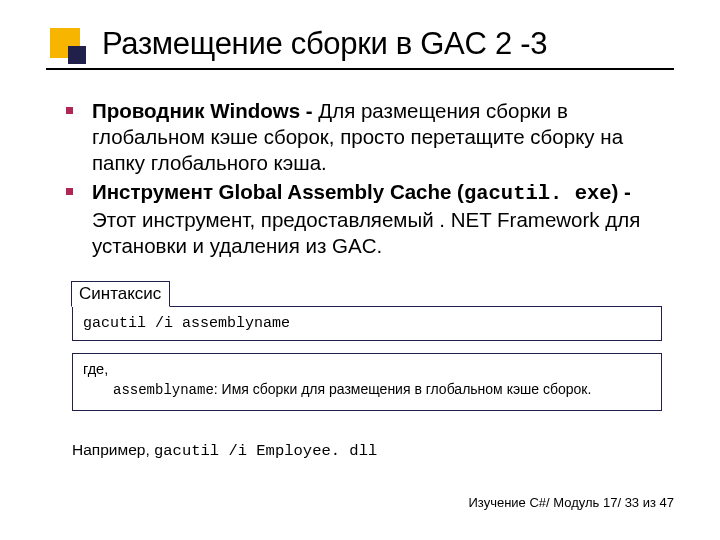 The image size is (720, 540). I want to click on title-area: Размещение сборки в GAC 2 -3, so click(360, 48).